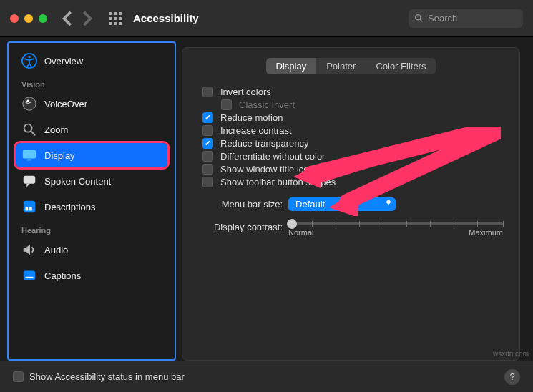 Image resolution: width=533 pixels, height=392 pixels. Describe the element at coordinates (94, 84) in the screenshot. I see `sidebar-section-vision: Vision` at that location.